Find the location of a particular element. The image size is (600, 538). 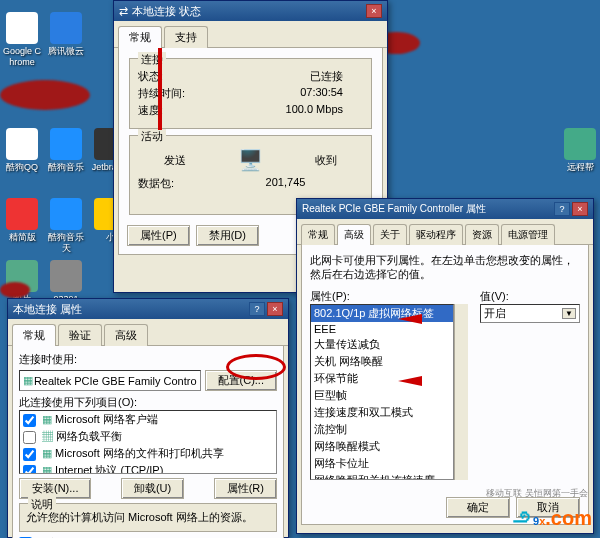

hint-text: 此网卡可使用下列属性。在左边单击您想改变的属性，然后在右边选择它的值。 is located at coordinates (445, 267).